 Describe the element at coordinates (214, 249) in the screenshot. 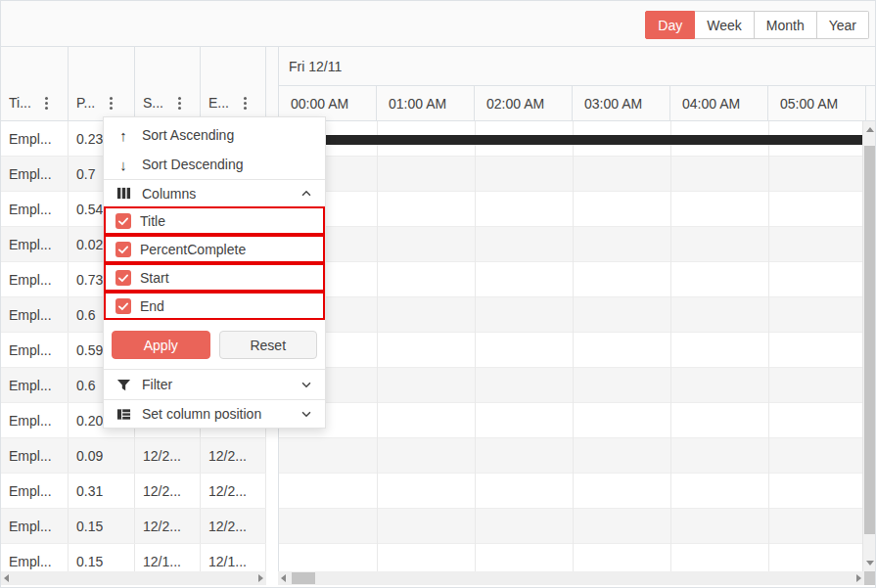

I see `column-checkbox-item-percentcomplete: PercentComplete` at that location.